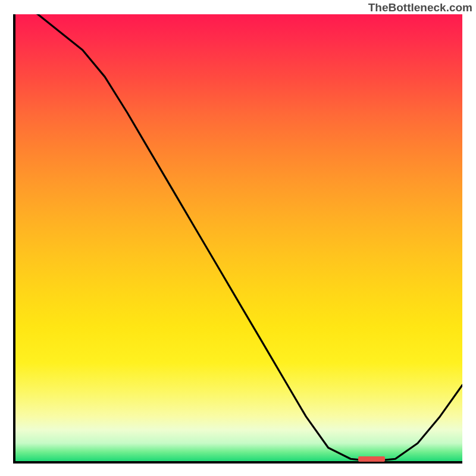 Image resolution: width=476 pixels, height=476 pixels. Describe the element at coordinates (371, 459) in the screenshot. I see `optimum-marker: OPTIMUM` at that location.